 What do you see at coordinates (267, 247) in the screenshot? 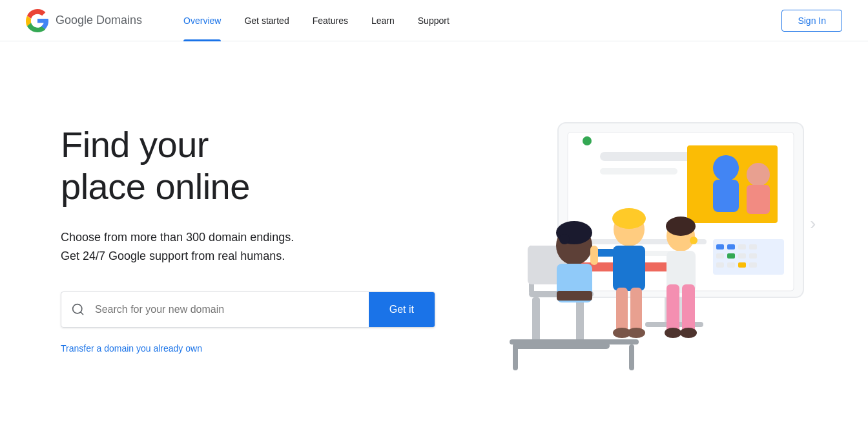
I see `hero-subtext: Choose from more than 300 domain endings…` at bounding box center [267, 247].